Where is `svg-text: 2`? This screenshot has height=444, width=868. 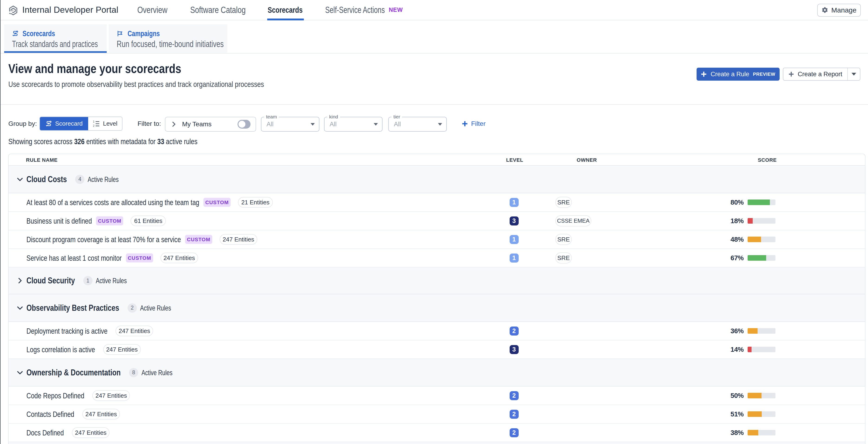 svg-text: 2 is located at coordinates (94, 126).